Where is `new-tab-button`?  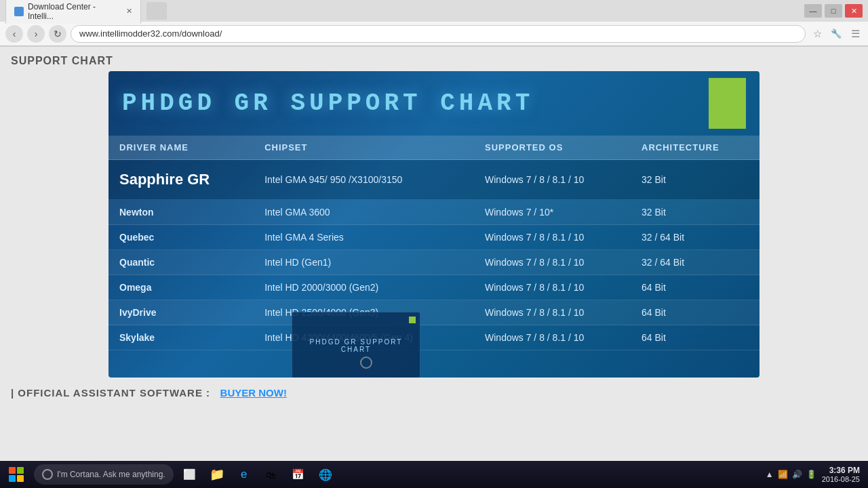
new-tab-button is located at coordinates (157, 11).